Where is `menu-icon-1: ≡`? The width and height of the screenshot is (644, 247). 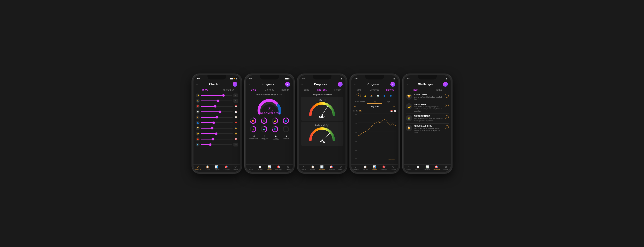
menu-icon-1: ≡ is located at coordinates (197, 84).